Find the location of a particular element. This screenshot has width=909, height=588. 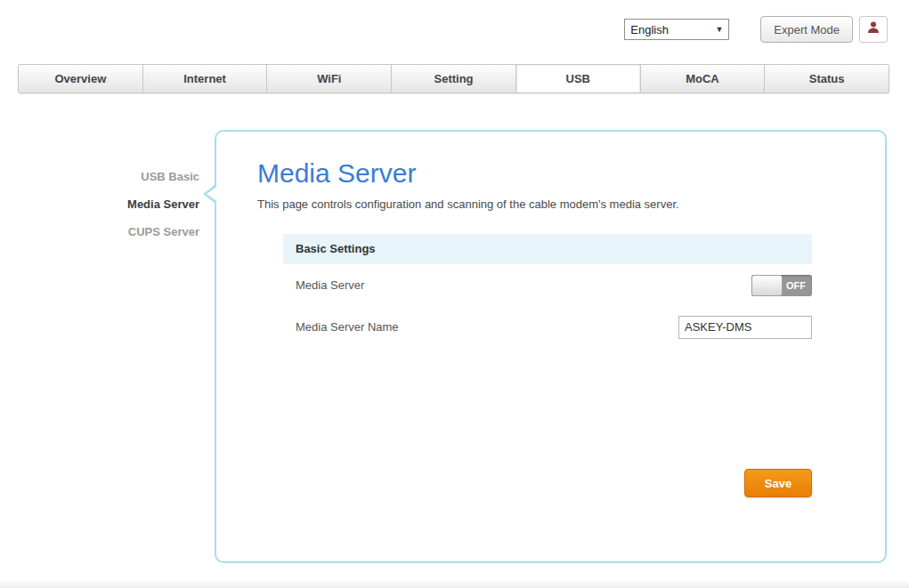

toggle-knob is located at coordinates (767, 286).